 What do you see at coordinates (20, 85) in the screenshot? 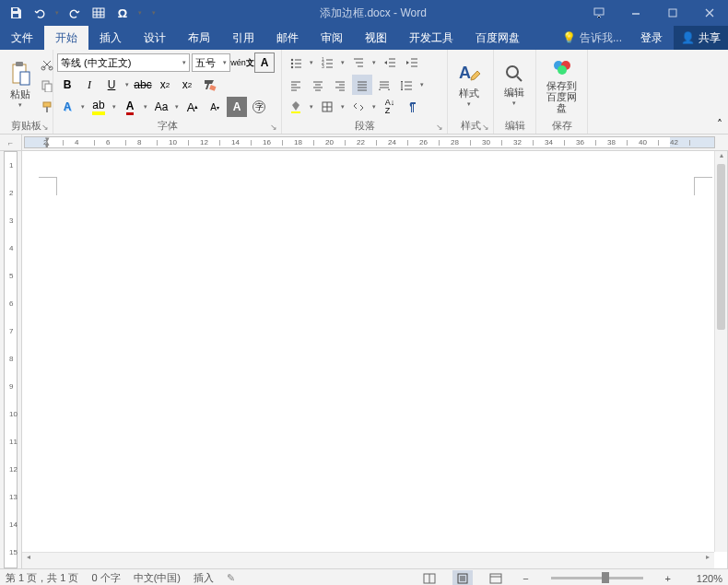
I see `paste-button: 粘贴 ▾` at bounding box center [20, 85].